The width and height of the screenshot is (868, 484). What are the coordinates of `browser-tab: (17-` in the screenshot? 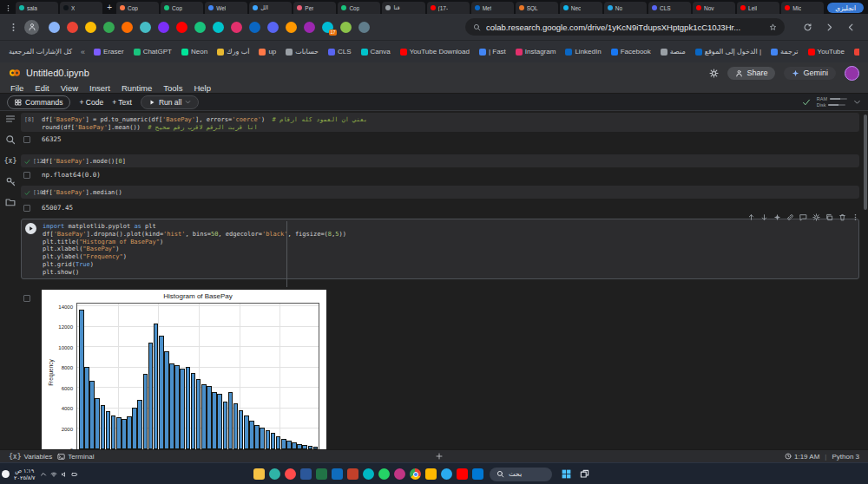 It's located at (448, 8).